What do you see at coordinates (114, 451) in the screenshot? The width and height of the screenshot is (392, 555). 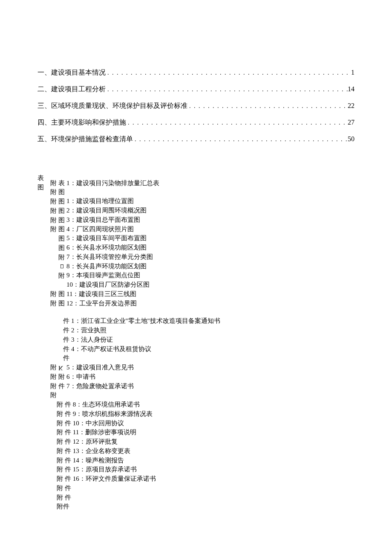 I see `attachment-item: 13：企业名称变更表` at bounding box center [114, 451].